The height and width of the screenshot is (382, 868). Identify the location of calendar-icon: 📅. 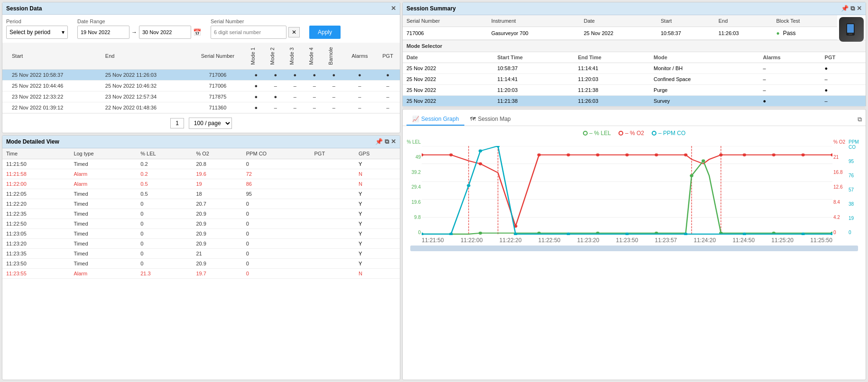
(197, 32).